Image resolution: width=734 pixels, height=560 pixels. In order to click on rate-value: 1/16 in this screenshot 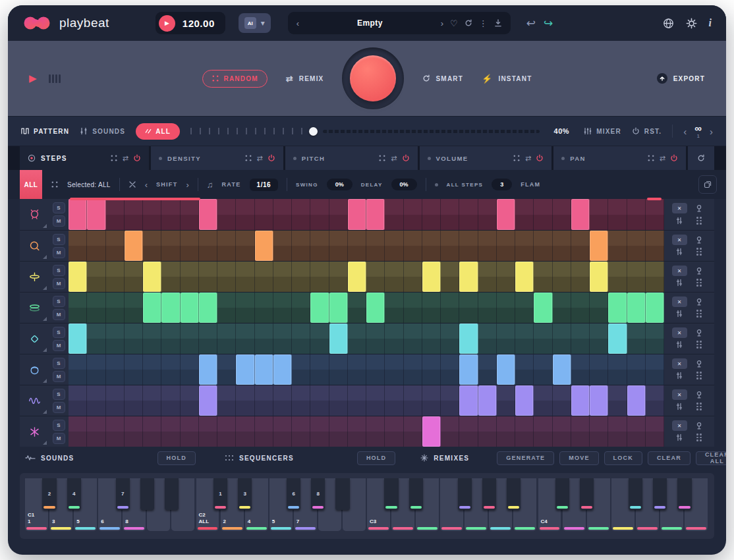, I will do `click(264, 184)`.